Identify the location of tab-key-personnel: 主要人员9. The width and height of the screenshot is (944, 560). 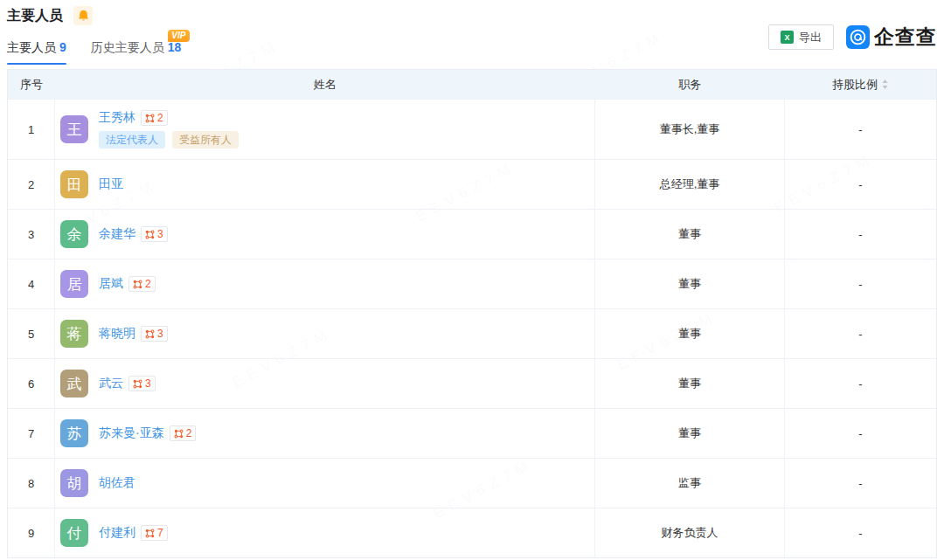
(37, 52).